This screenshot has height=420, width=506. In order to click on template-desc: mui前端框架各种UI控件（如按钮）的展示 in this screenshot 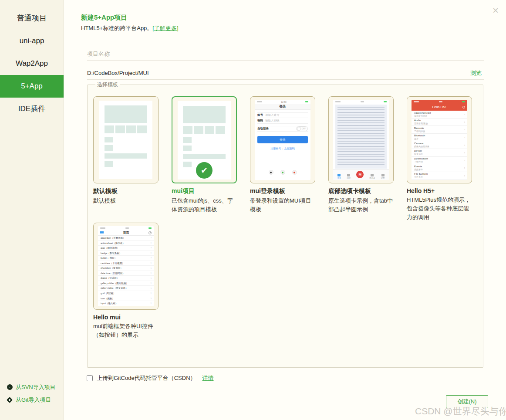, I will do `click(126, 335)`.